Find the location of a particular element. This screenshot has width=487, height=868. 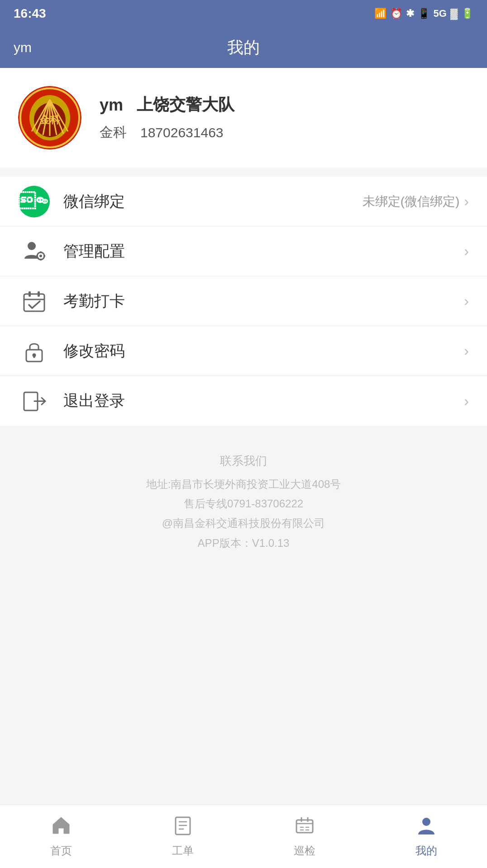

profile-name-row: ym 上饶交警大队 is located at coordinates (284, 105).